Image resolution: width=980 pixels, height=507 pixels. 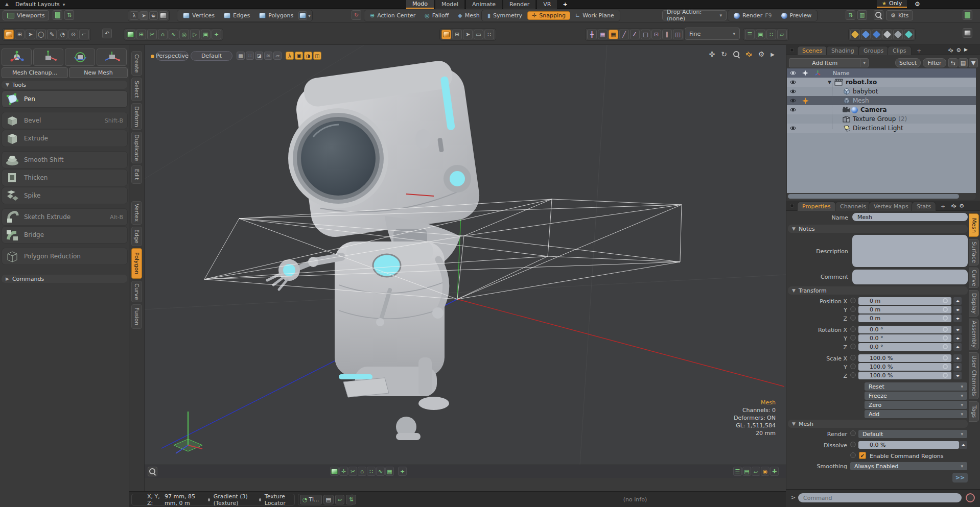 I want to click on add-panel-tab-button: +, so click(x=919, y=51).